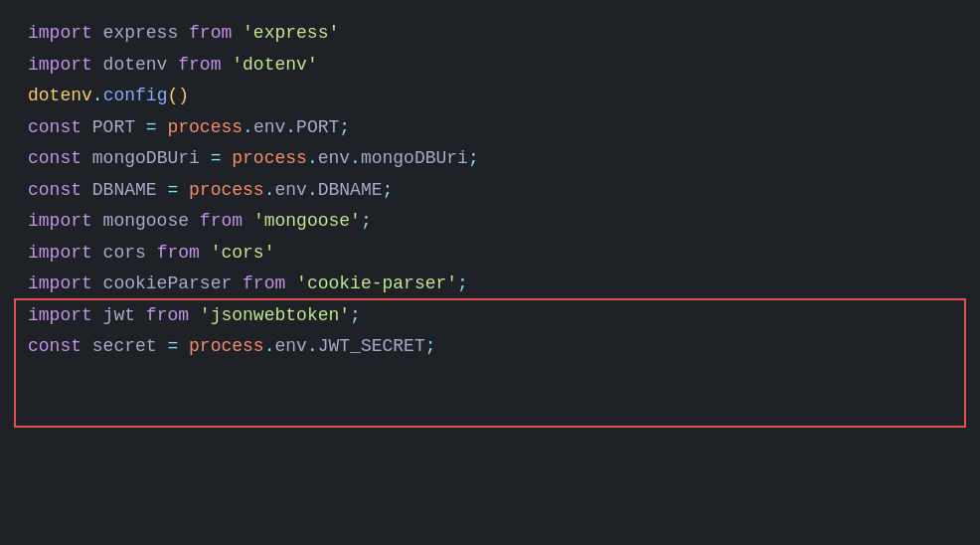 This screenshot has height=545, width=980. I want to click on code-token: 'cors', so click(243, 253).